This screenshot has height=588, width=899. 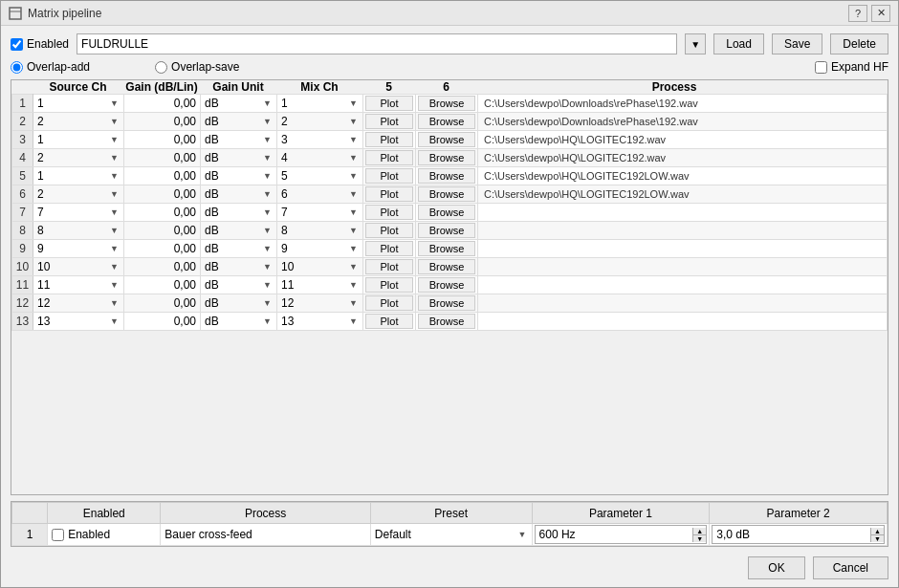 What do you see at coordinates (78, 268) in the screenshot?
I see `source-cell: 10 ▼` at bounding box center [78, 268].